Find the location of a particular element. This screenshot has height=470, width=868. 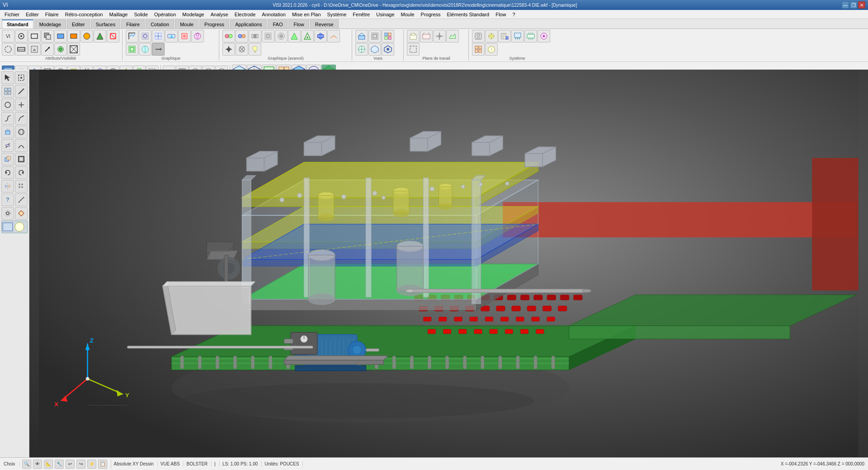

status-icon-8: 📋 is located at coordinates (103, 464).